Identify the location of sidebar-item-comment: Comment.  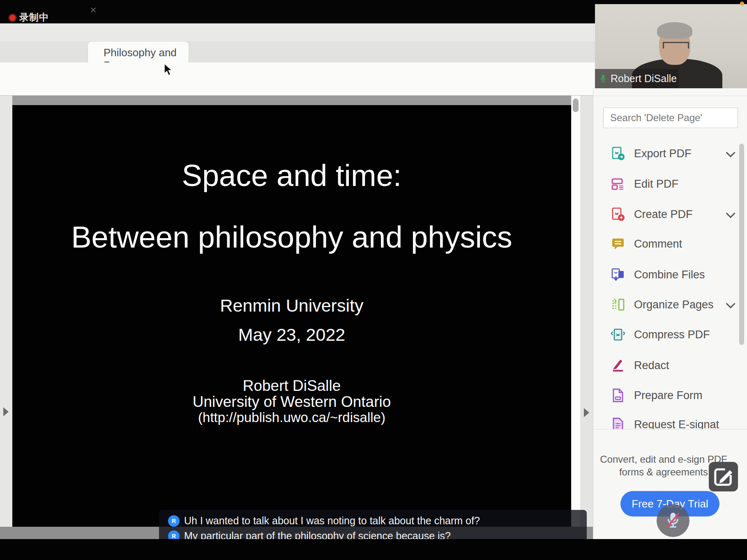
(675, 244).